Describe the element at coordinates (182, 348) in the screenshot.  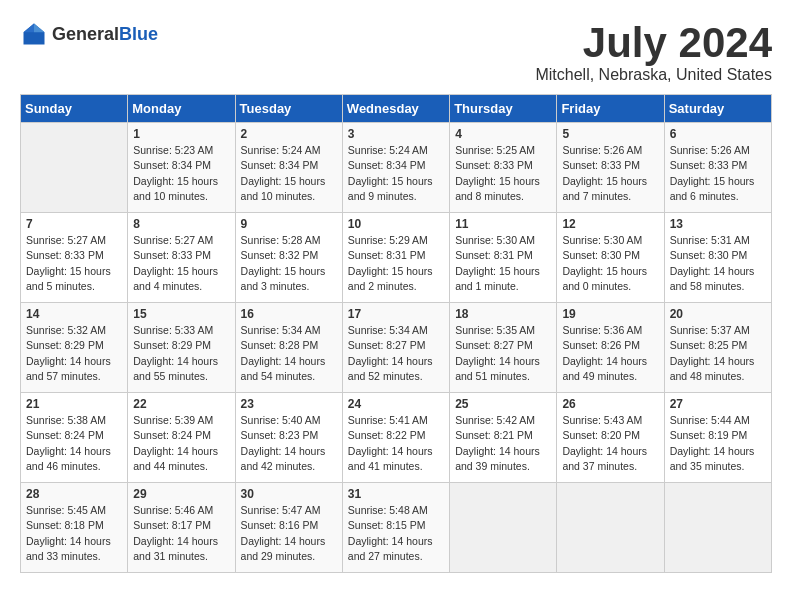
I see `calendar-cell: 15Sunrise: 5:33 AMSunset: 8:29 PMDayligh…` at that location.